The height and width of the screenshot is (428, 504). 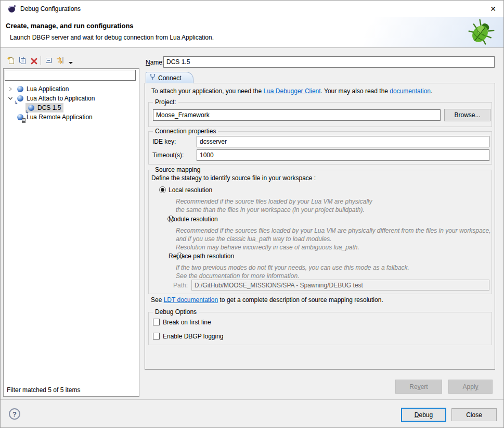 I want to click on ldt-documentation-link: LDT documentation, so click(x=191, y=300).